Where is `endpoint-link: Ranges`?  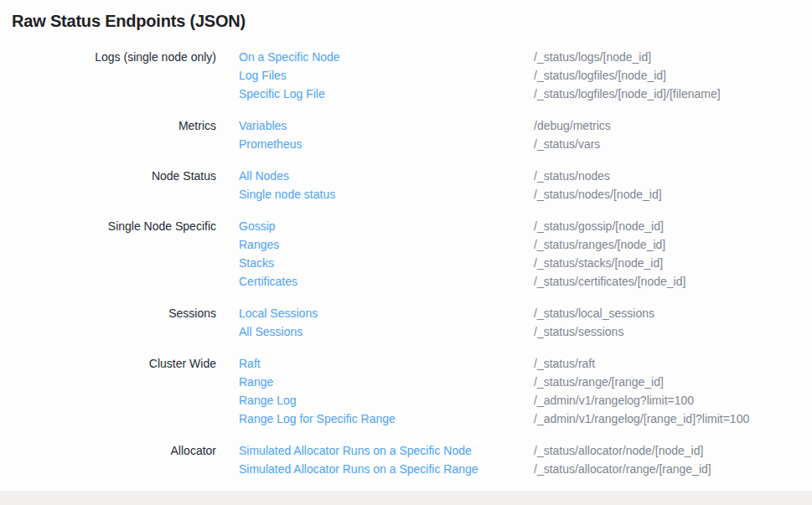 endpoint-link: Ranges is located at coordinates (375, 245).